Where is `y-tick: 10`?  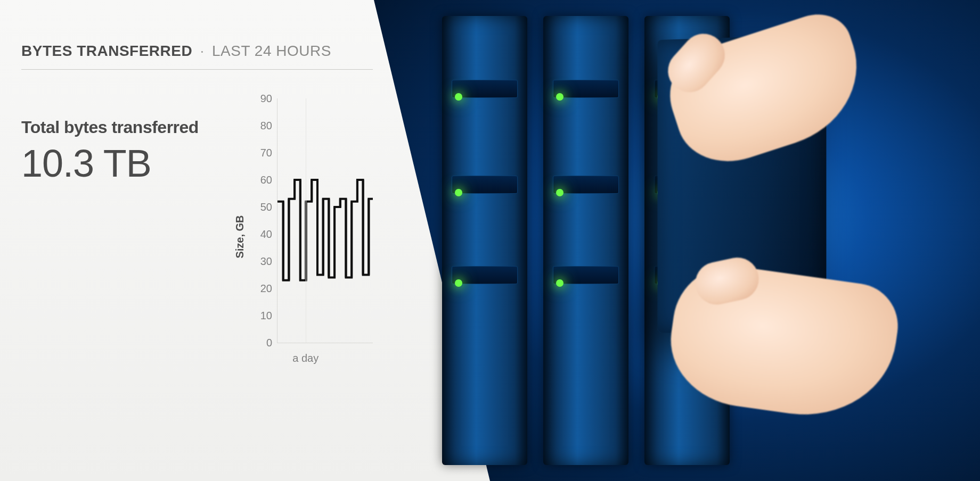 y-tick: 10 is located at coordinates (269, 316).